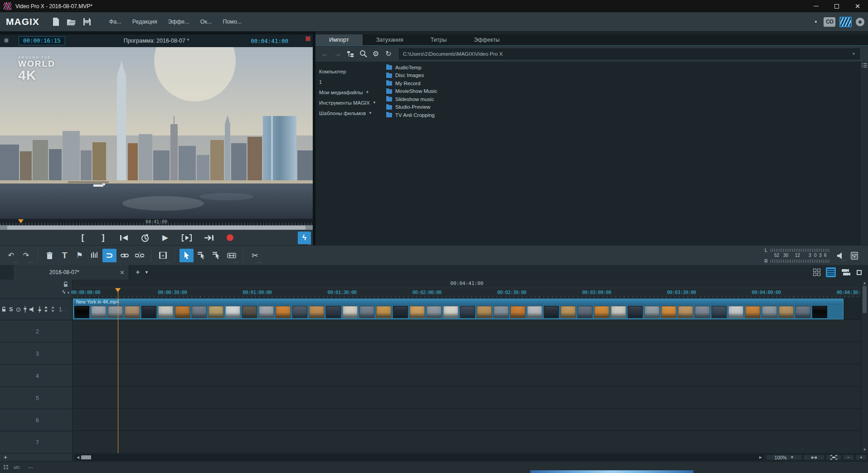 This screenshot has width=868, height=473. I want to click on co-badge-icon: CO, so click(829, 22).